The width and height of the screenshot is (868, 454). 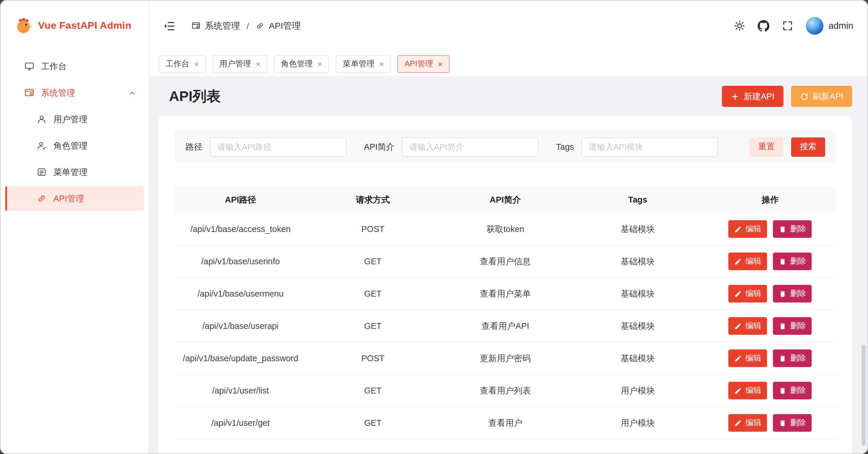 I want to click on breadcrumb: 系统管理 / API管理, so click(x=246, y=26).